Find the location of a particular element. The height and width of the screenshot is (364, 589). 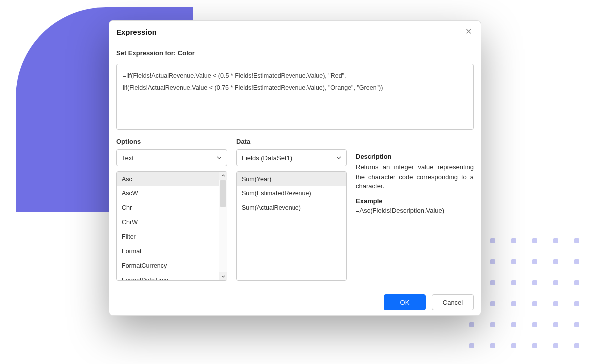

ok-button: OK is located at coordinates (405, 302).